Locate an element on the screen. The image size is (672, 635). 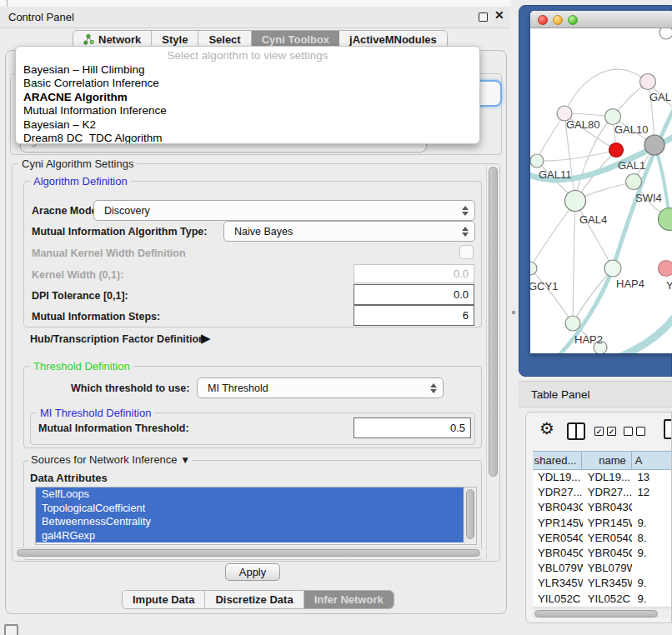
split-pane-icon is located at coordinates (576, 432).